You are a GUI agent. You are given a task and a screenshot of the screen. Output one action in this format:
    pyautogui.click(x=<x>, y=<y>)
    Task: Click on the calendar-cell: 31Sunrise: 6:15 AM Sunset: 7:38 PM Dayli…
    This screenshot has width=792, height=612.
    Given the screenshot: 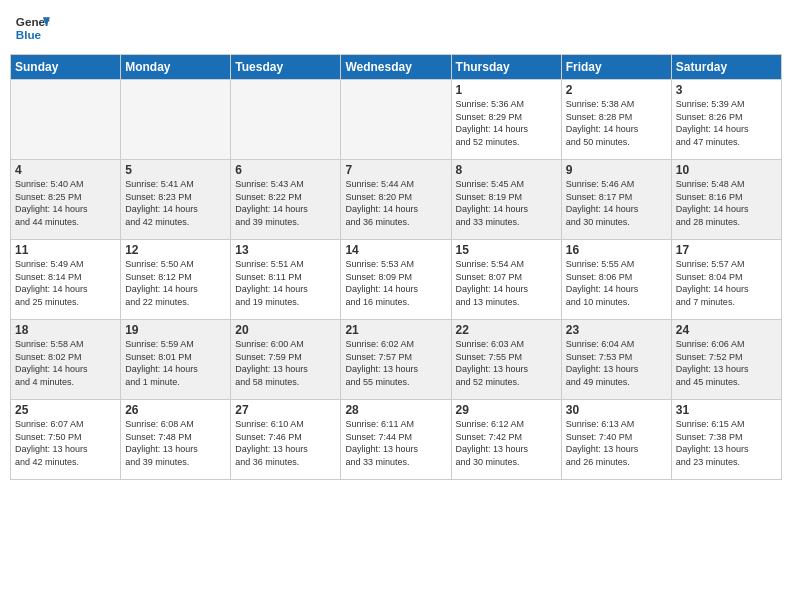 What is the action you would take?
    pyautogui.click(x=726, y=440)
    